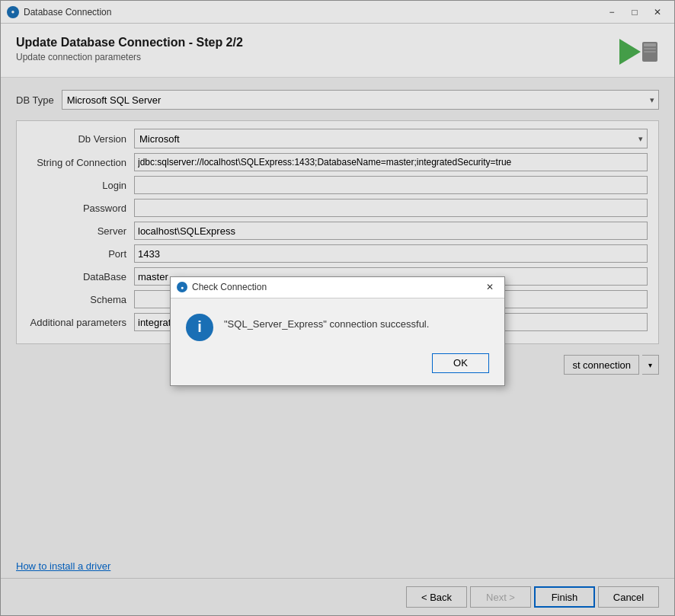 This screenshot has width=675, height=616. What do you see at coordinates (338, 331) in the screenshot?
I see `check-connection-dialog: ● Check Connection ✕ i "SQL_Server_Expre…` at bounding box center [338, 331].